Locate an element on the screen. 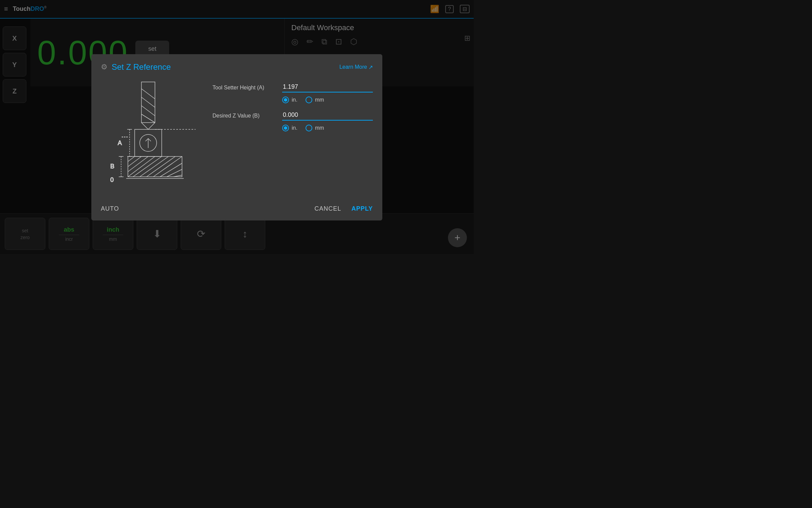 Image resolution: width=812 pixels, height=508 pixels. svg-text: 0 is located at coordinates (112, 180).